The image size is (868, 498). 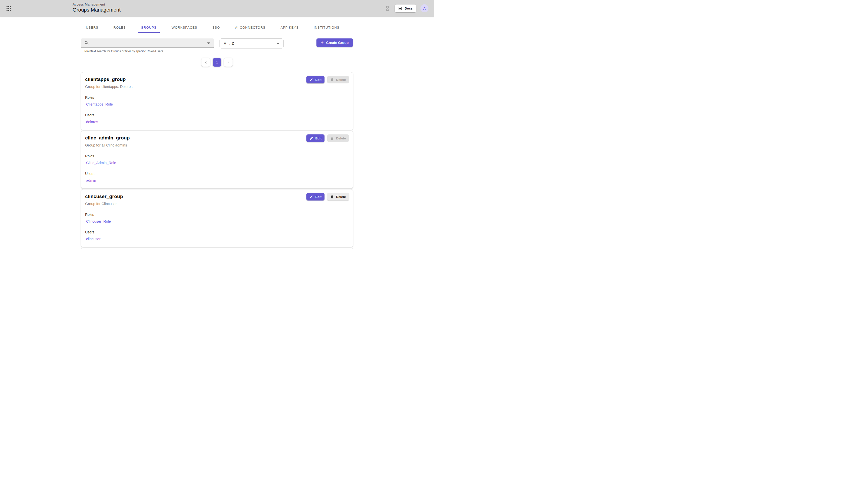 I want to click on tab-app-keys: APP KEYS, so click(x=290, y=28).